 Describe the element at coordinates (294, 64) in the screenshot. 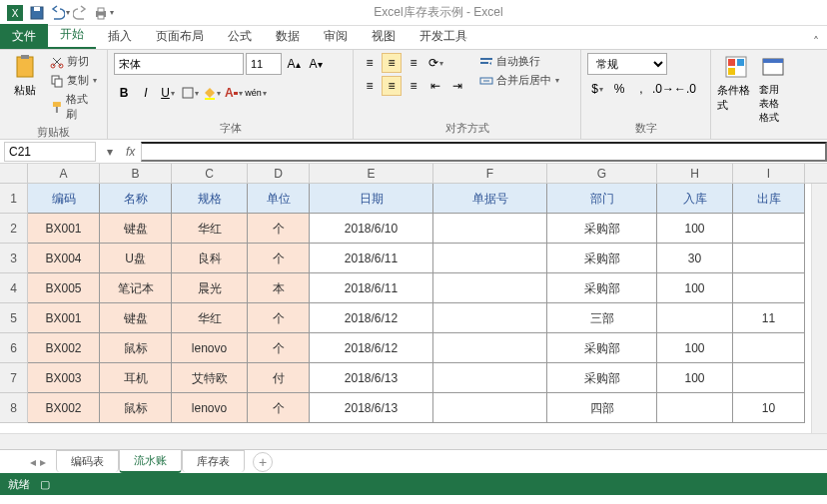

I see `increase-font-icon: A▴` at that location.